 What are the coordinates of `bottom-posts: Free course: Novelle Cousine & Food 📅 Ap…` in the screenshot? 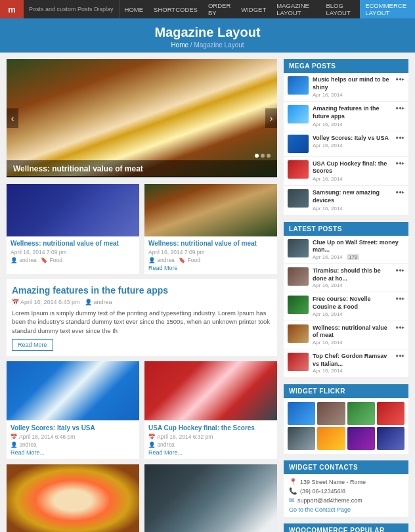 It's located at (142, 498).